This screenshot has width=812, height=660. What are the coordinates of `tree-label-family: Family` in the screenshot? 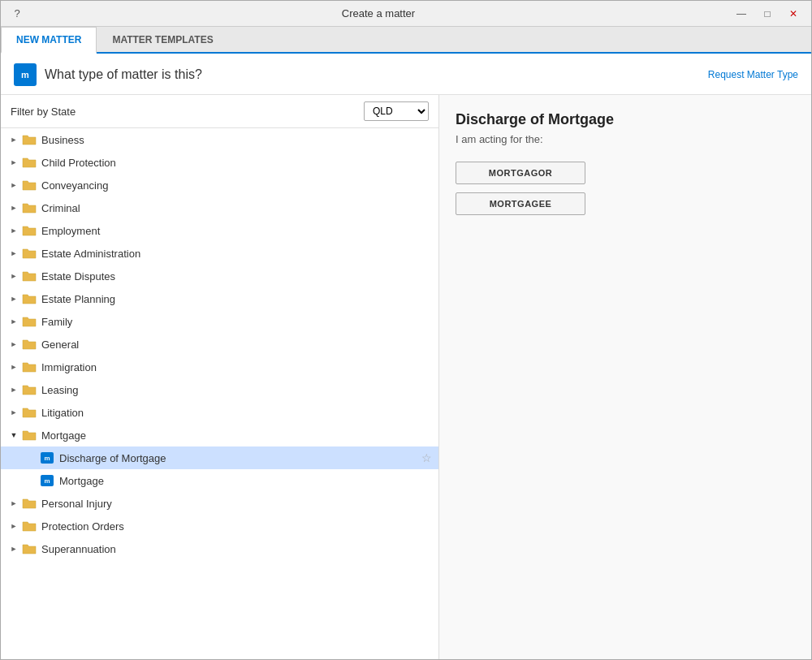 It's located at (237, 321).